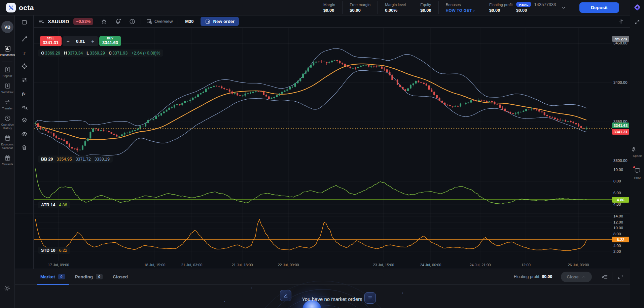  What do you see at coordinates (7, 102) in the screenshot?
I see `transfer-icon` at bounding box center [7, 102].